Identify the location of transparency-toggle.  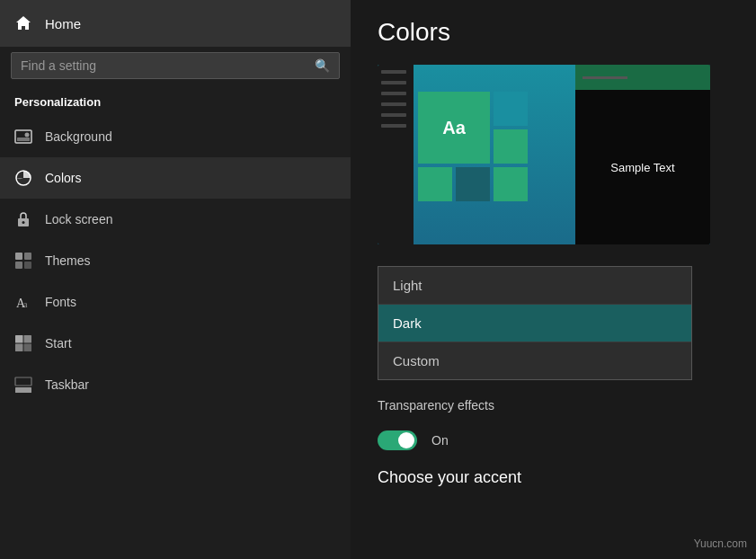
(397, 440).